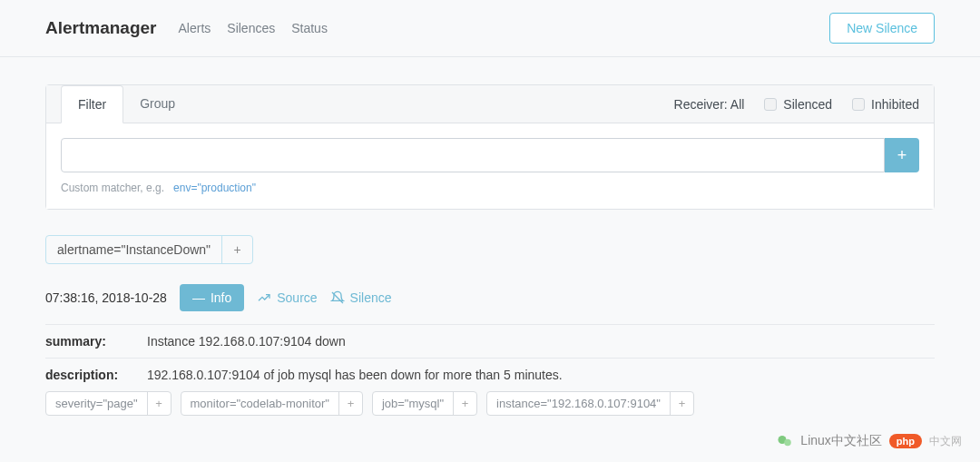 This screenshot has width=980, height=462. What do you see at coordinates (882, 28) in the screenshot?
I see `new-silence-button: New Silence` at bounding box center [882, 28].